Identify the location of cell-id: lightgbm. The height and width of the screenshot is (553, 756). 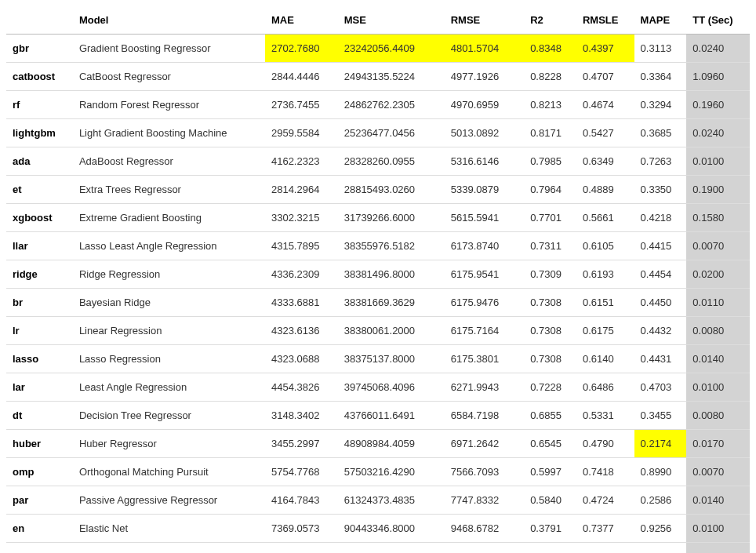
(39, 133).